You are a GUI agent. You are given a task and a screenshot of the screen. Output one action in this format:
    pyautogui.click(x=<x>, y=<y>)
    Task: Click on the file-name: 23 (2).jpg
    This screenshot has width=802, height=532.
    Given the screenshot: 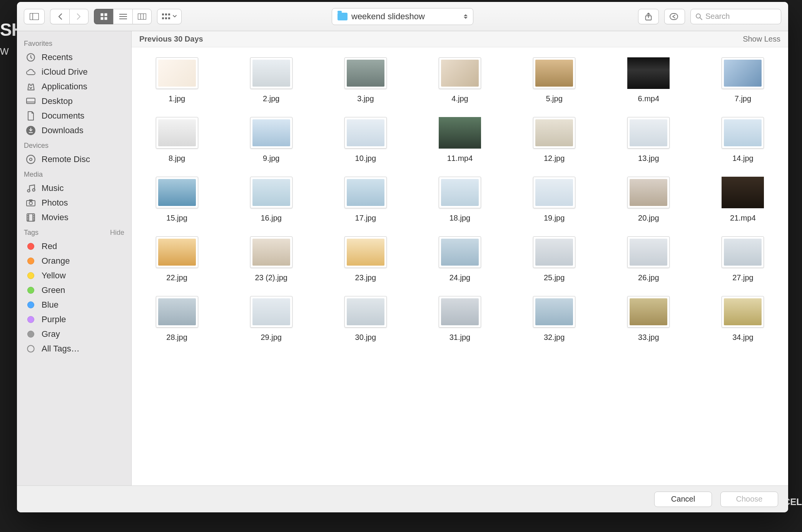 What is the action you would take?
    pyautogui.click(x=271, y=278)
    